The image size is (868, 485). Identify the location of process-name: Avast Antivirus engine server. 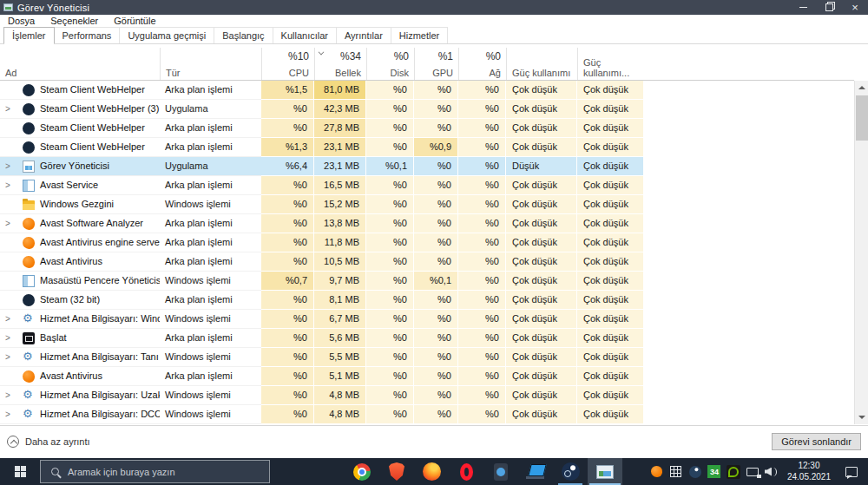
(100, 243).